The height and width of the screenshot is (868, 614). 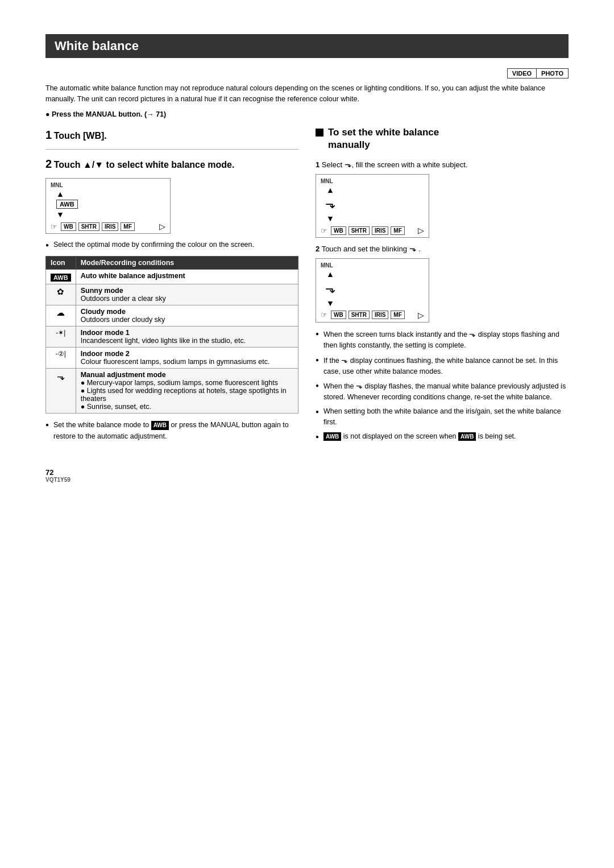 I want to click on cam-awb-display: AWB, so click(x=67, y=204).